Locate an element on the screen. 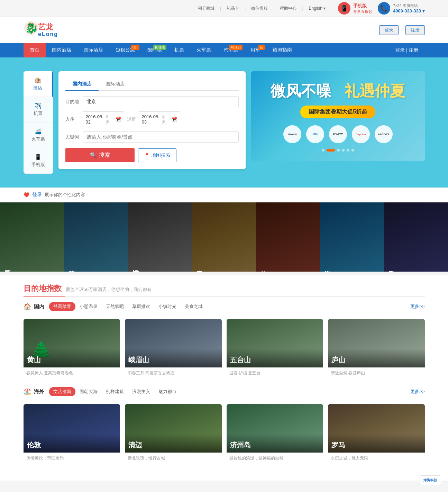  nav-item-car: 用车 新 is located at coordinates (255, 50).